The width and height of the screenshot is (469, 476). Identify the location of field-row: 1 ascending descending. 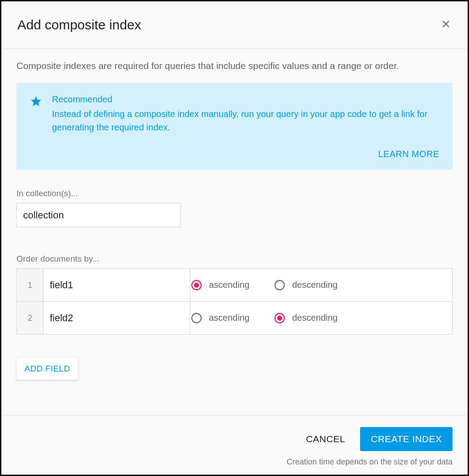
(235, 285).